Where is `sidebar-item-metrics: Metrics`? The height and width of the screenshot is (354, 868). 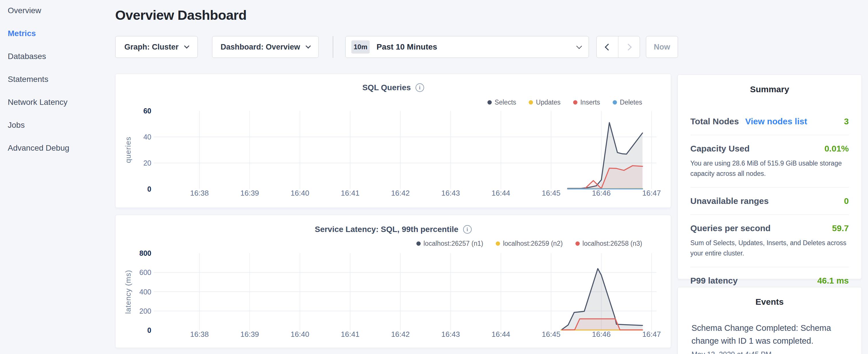 sidebar-item-metrics: Metrics is located at coordinates (59, 33).